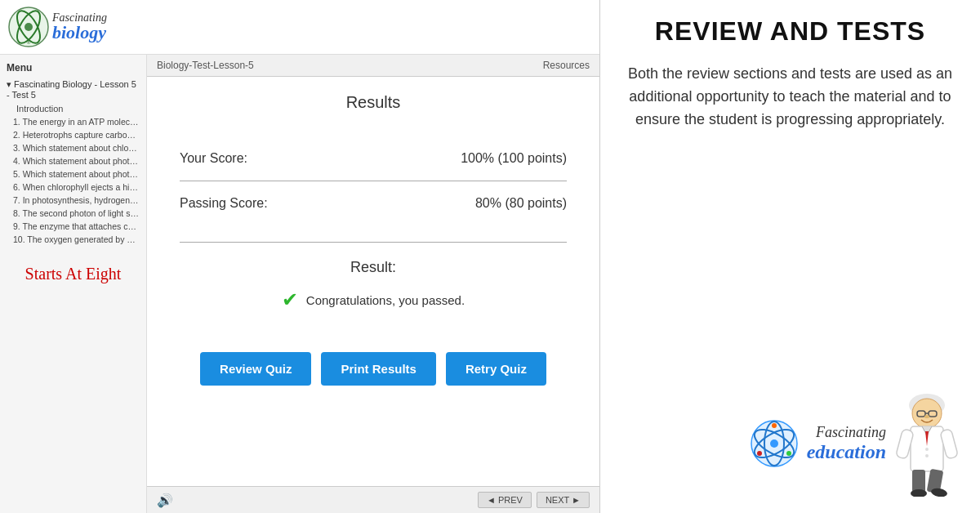 The image size is (980, 513). I want to click on brand-education-label: education, so click(846, 453).